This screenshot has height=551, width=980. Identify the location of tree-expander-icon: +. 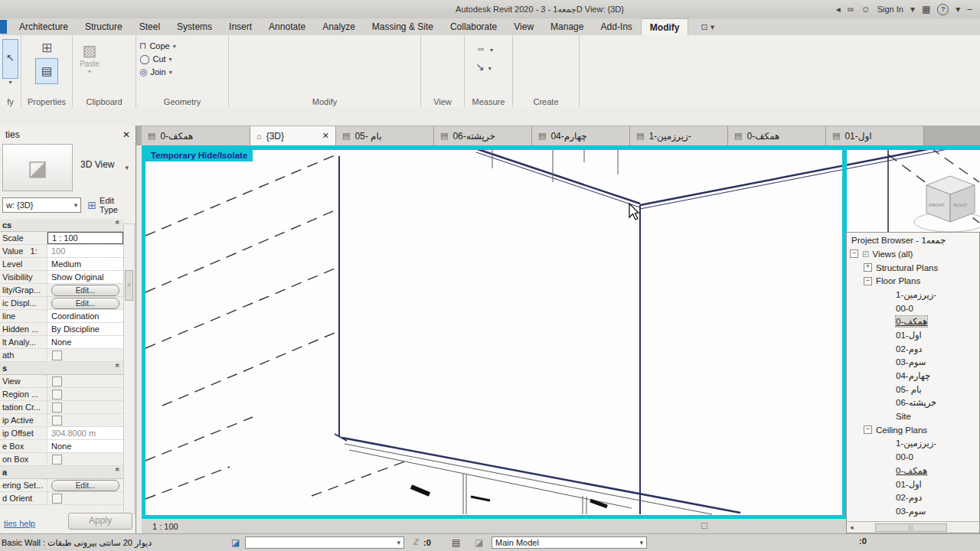
(868, 268).